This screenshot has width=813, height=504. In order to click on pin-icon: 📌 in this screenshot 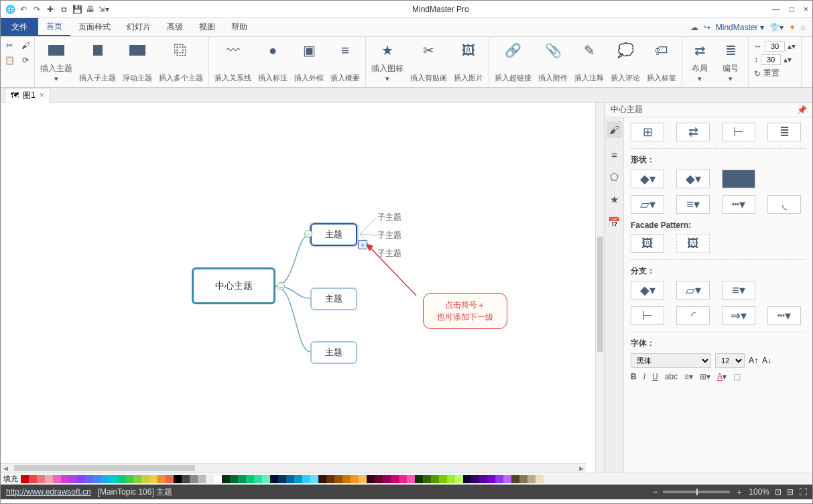, I will do `click(802, 110)`.